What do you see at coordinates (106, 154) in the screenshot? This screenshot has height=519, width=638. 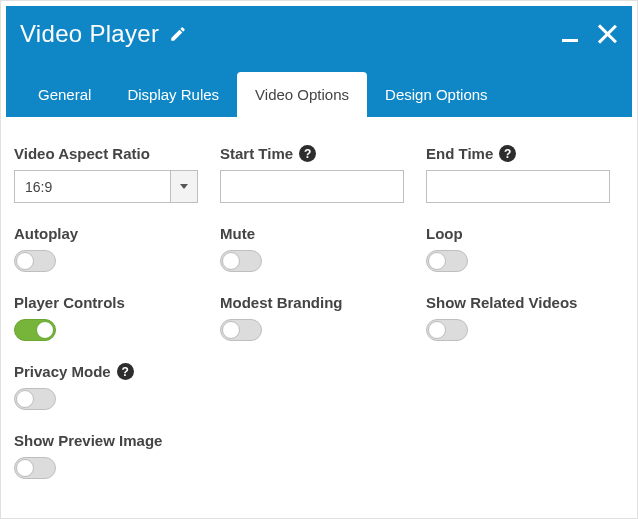 I see `aspect-ratio-label: Video Aspect Ratio` at bounding box center [106, 154].